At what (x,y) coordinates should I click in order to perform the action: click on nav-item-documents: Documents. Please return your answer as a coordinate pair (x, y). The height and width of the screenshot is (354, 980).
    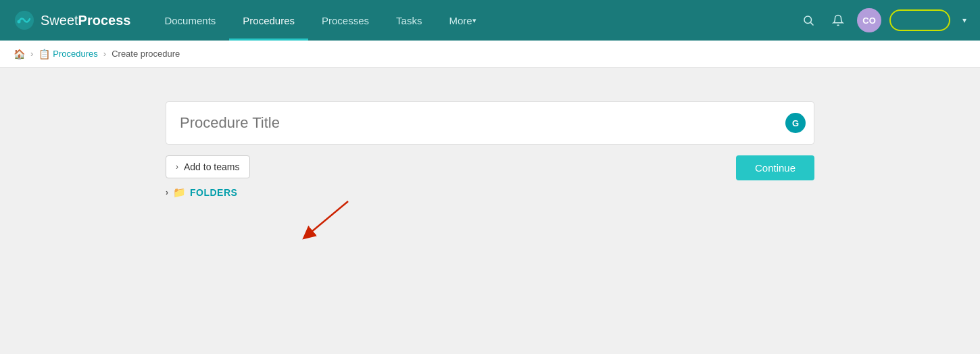
    Looking at the image, I should click on (190, 20).